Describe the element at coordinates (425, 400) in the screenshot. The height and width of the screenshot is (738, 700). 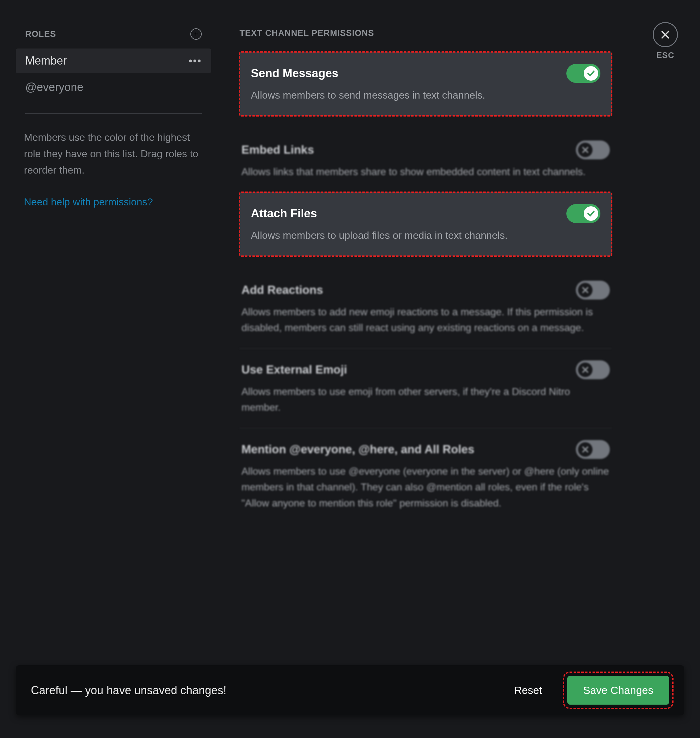
I see `permission-description: Allows members to use emoji from other s…` at that location.